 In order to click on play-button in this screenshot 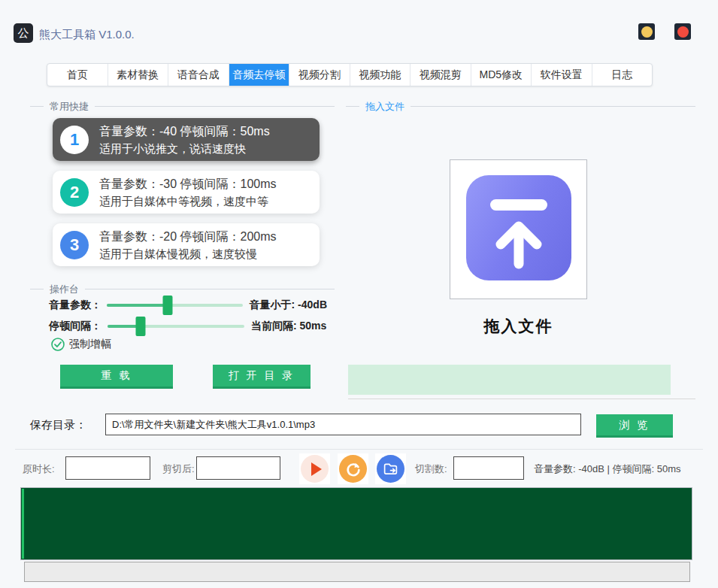, I will do `click(314, 469)`.